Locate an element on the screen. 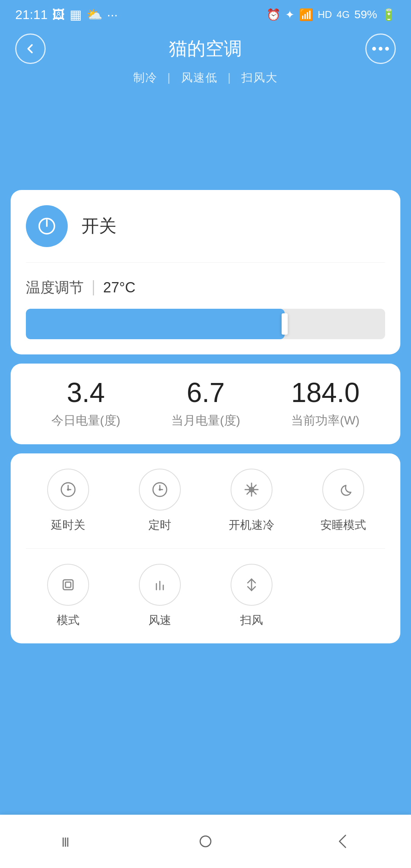  stat-value-power: 184.0 is located at coordinates (325, 393).